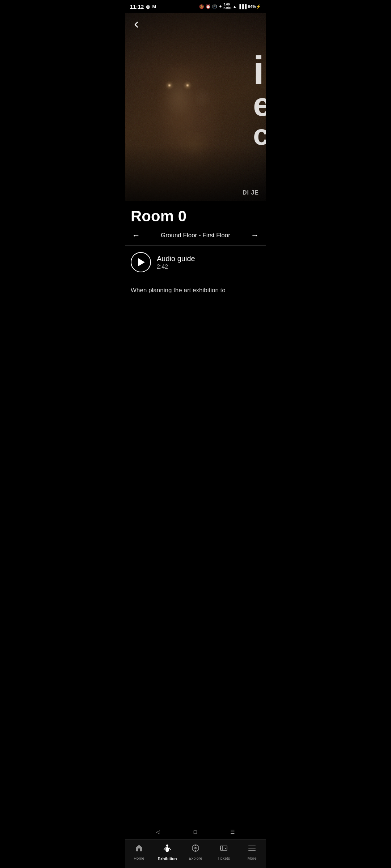 The width and height of the screenshot is (391, 868). I want to click on status-left: 11:12 ◎ M, so click(143, 7).